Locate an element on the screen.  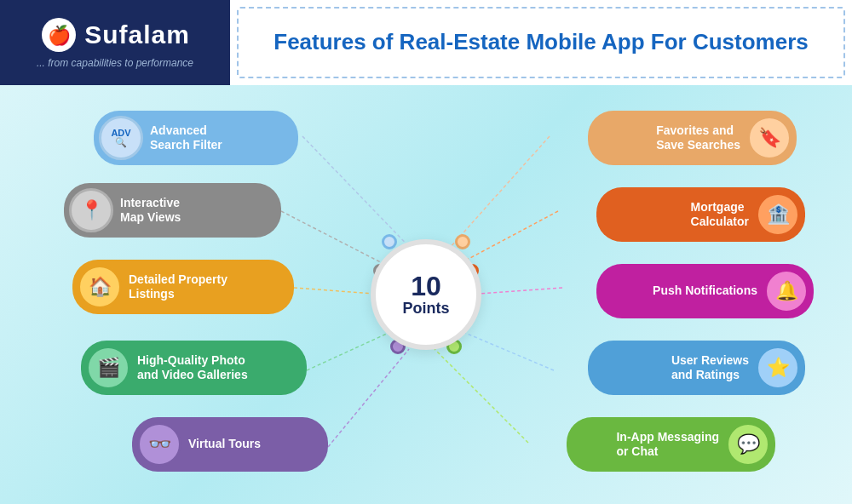
mortgage-icon-circle: 🏦 is located at coordinates (778, 215).